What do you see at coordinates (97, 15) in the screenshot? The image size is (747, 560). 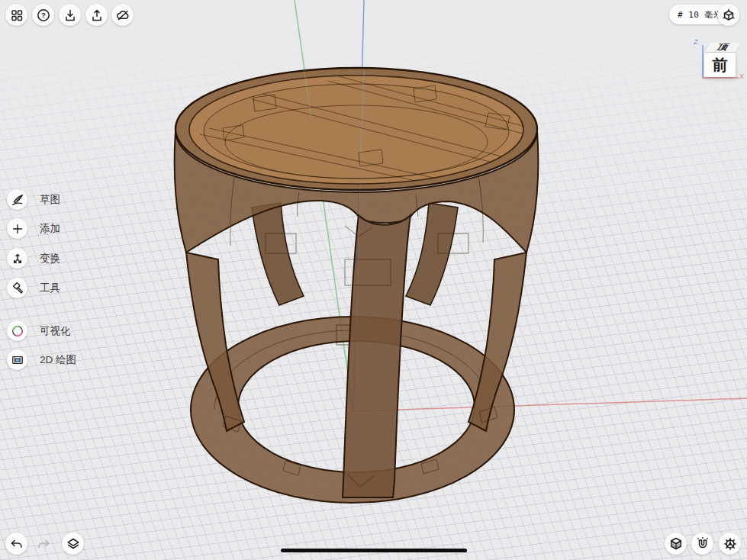 I see `export-arrow-up-icon` at bounding box center [97, 15].